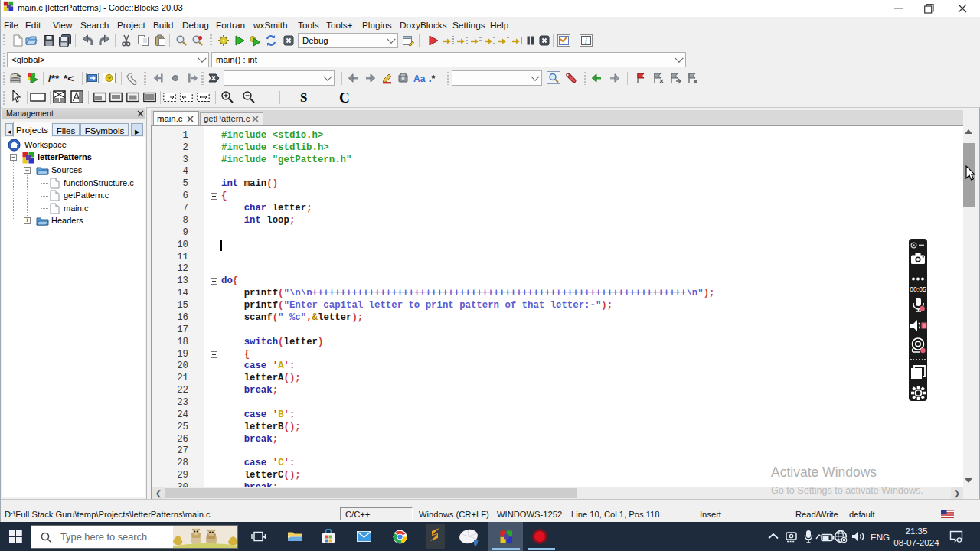  Describe the element at coordinates (586, 41) in the screenshot. I see `svg-text: i` at that location.